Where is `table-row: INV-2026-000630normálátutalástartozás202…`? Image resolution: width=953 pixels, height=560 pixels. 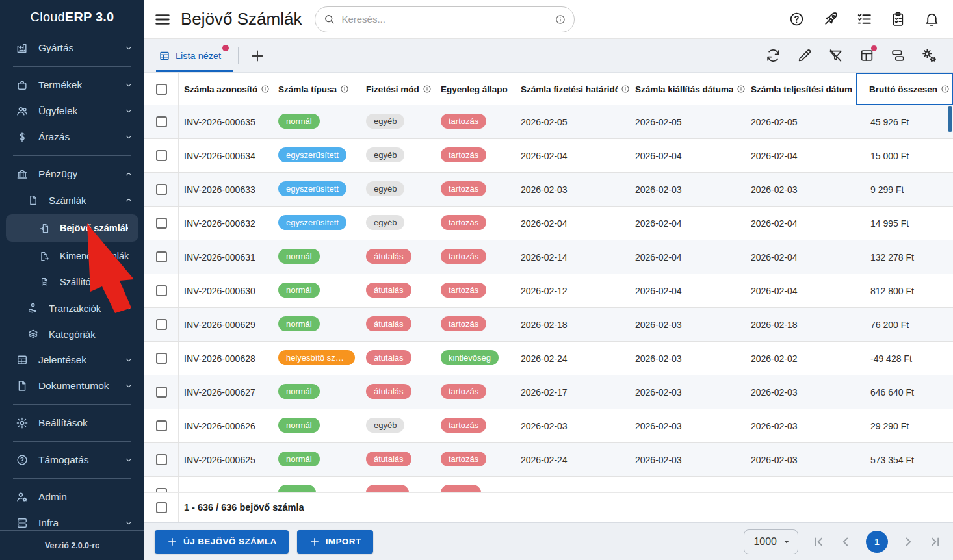 table-row: INV-2026-000630normálátutalástartozás202… is located at coordinates (549, 291).